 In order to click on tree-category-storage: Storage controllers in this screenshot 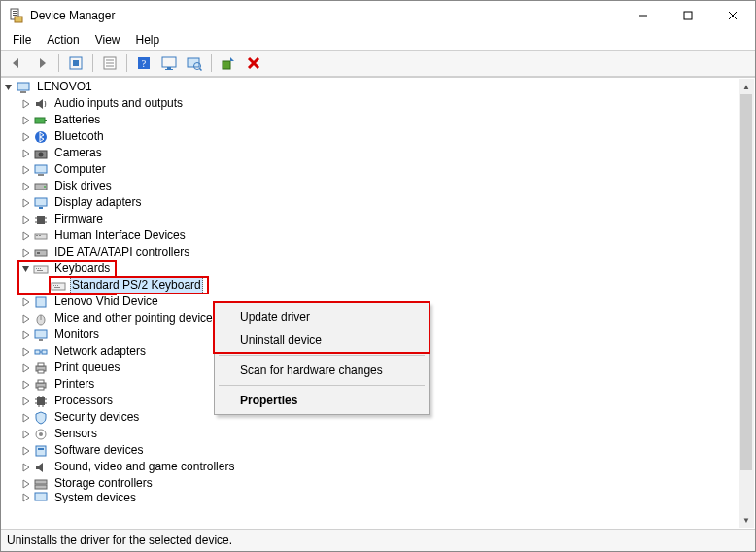, I will do `click(370, 484)`.